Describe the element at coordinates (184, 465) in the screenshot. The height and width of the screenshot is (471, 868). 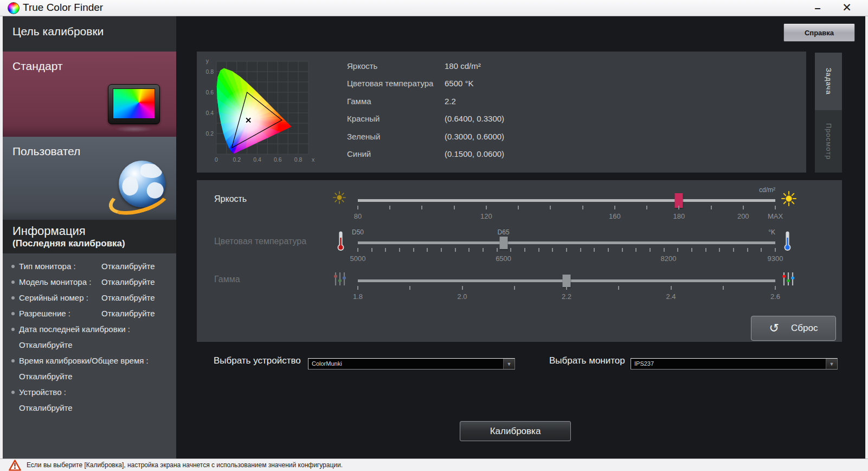
I see `status-text: Если вы выберите [Калибровка], настройка…` at that location.